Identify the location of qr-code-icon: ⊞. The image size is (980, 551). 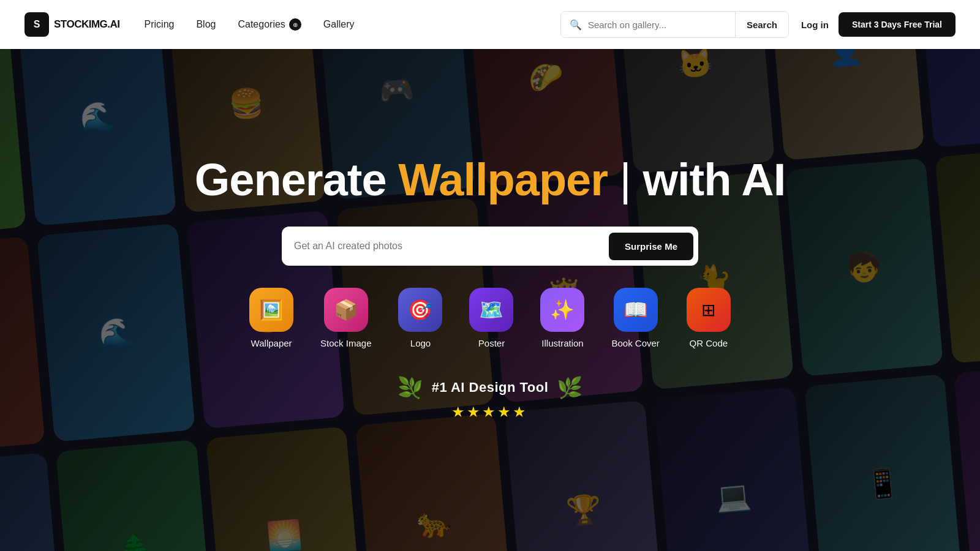
(709, 310).